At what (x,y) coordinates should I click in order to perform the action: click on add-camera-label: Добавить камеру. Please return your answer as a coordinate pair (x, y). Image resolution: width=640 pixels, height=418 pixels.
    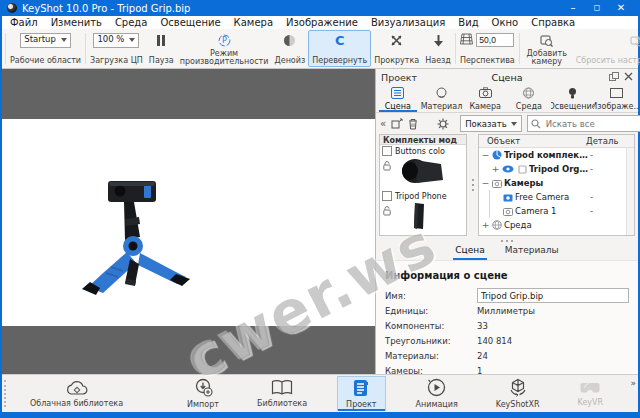
    Looking at the image, I should click on (547, 58).